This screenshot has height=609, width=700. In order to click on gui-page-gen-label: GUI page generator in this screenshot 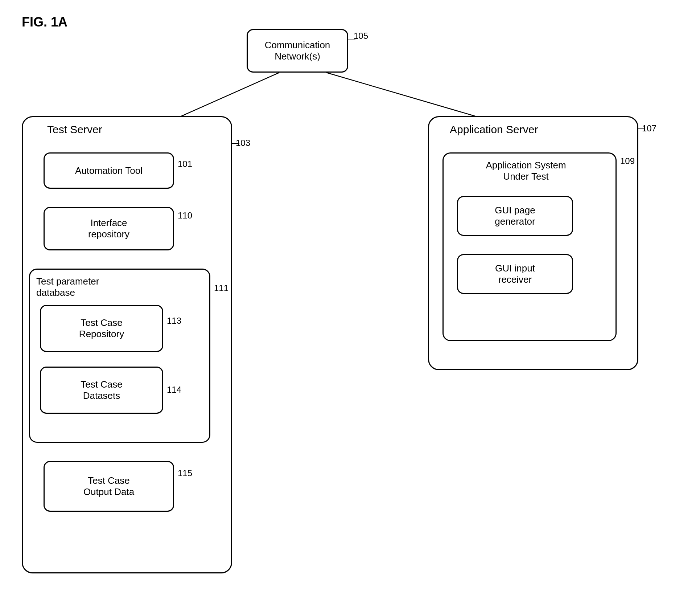, I will do `click(515, 216)`.